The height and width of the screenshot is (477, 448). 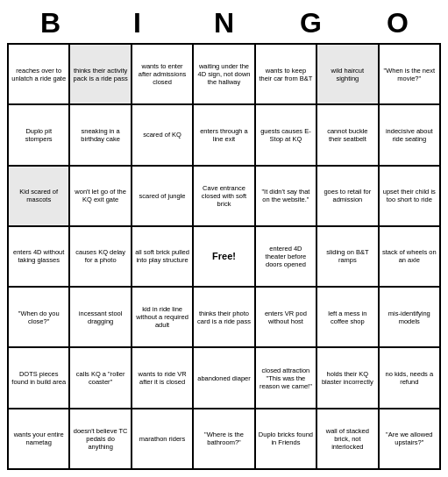 What do you see at coordinates (347, 317) in the screenshot?
I see `bingo-cell: left a mess in coffee shop` at bounding box center [347, 317].